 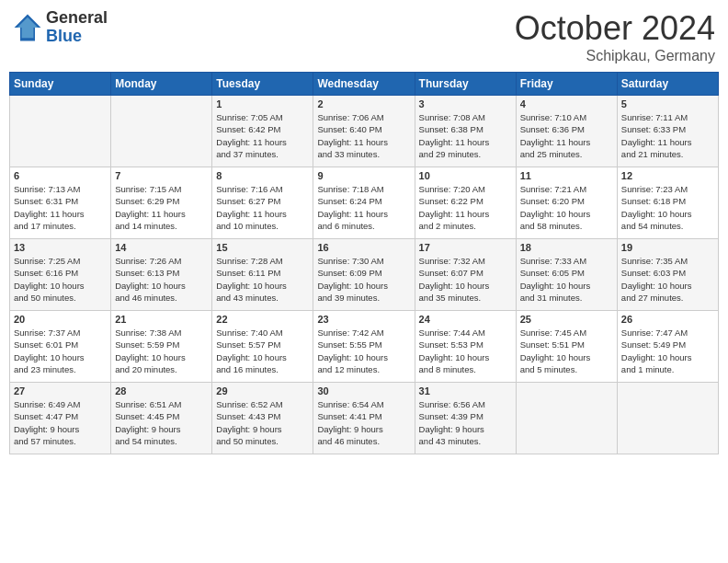 What do you see at coordinates (364, 347) in the screenshot?
I see `week-row: 20Sunrise: 7:37 AM Sunset: 6:01 PM Dayli…` at bounding box center [364, 347].